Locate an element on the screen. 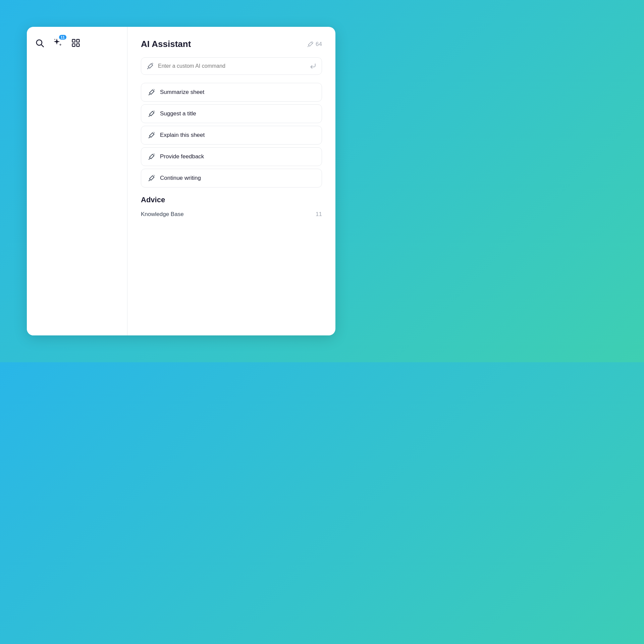 Image resolution: width=644 pixels, height=644 pixels. credits-display: 64 is located at coordinates (315, 44).